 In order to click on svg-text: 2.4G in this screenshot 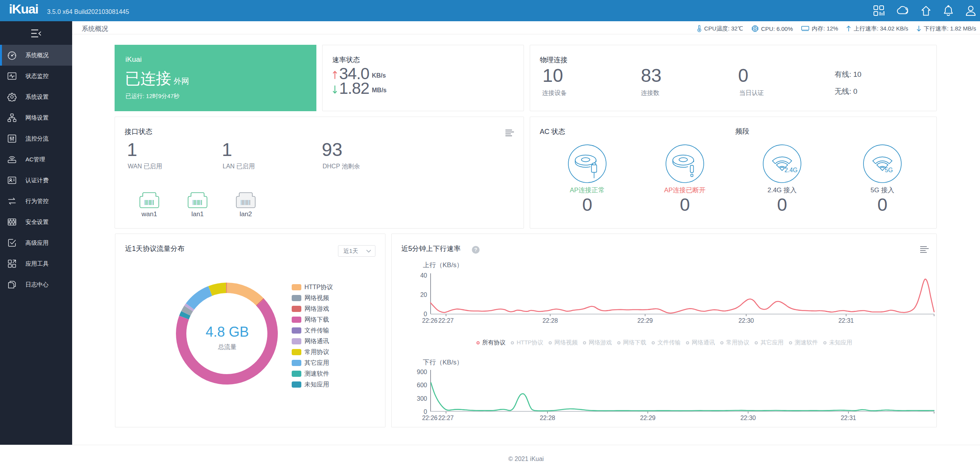, I will do `click(791, 170)`.